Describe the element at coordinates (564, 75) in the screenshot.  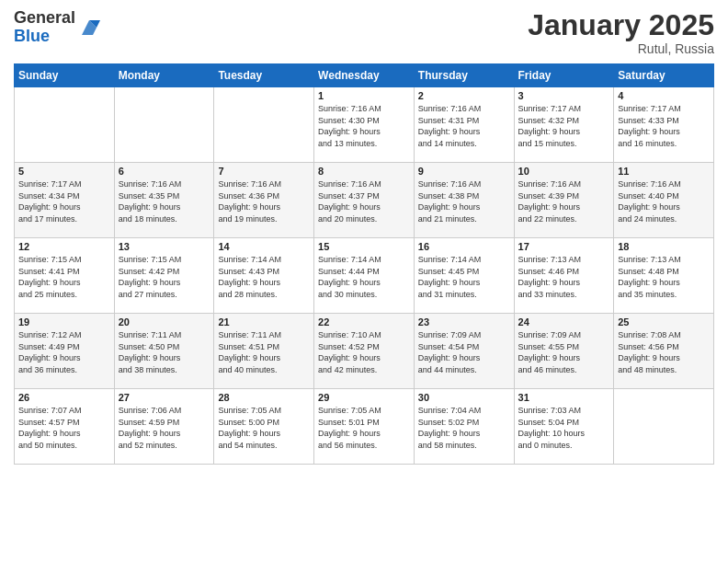
I see `header-friday: Friday` at that location.